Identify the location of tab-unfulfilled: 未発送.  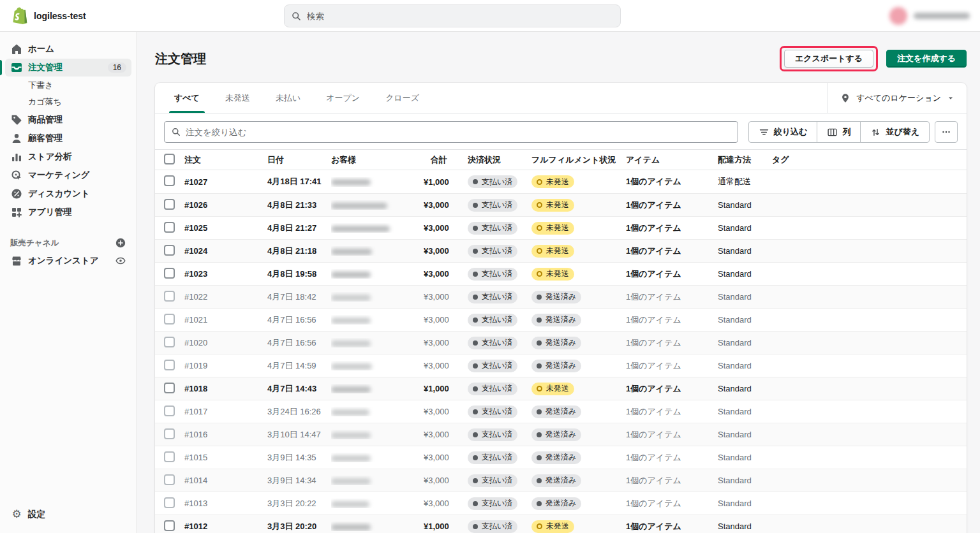
(237, 98).